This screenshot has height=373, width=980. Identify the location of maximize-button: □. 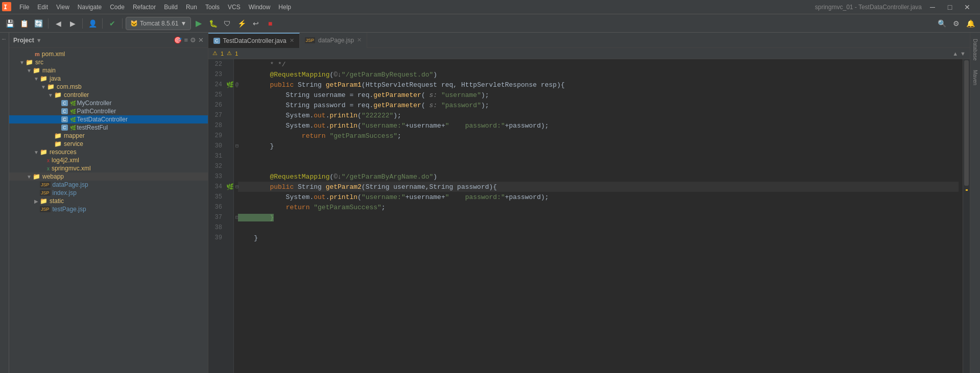
(950, 7).